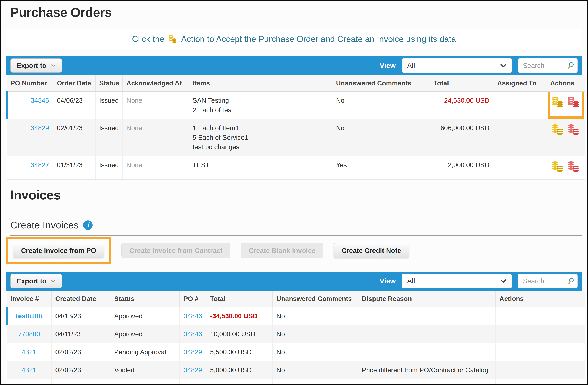 This screenshot has width=588, height=385. Describe the element at coordinates (545, 66) in the screenshot. I see `po-search-input` at that location.